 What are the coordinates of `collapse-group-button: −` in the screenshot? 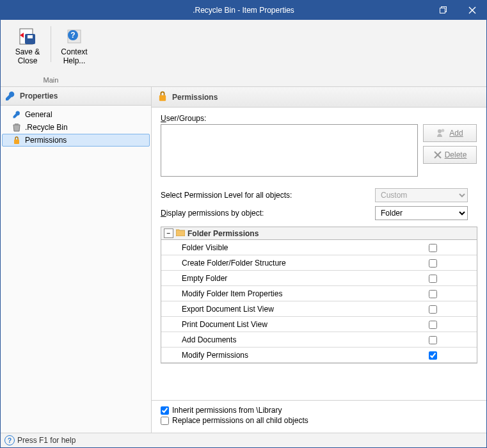 It's located at (169, 233).